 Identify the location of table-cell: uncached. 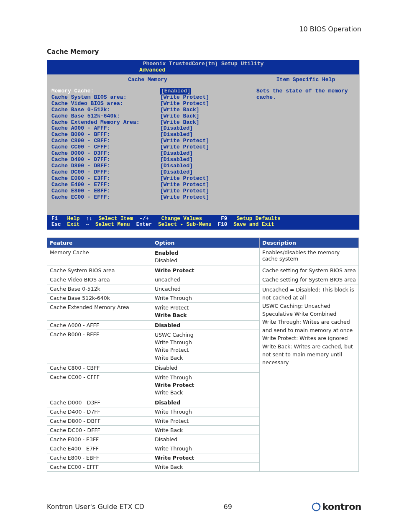
(206, 279).